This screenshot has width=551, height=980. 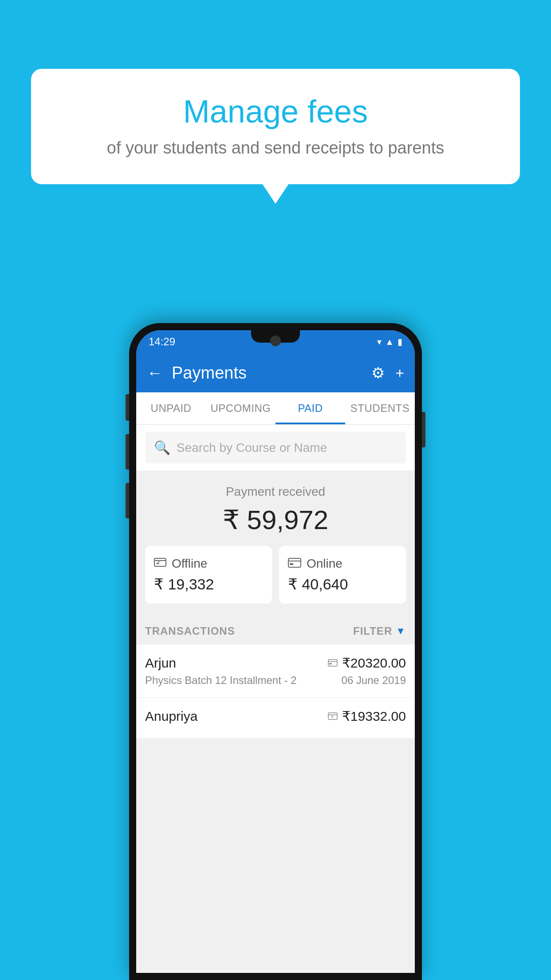 I want to click on online-payment-card: Online ₹ 40,640, so click(x=342, y=575).